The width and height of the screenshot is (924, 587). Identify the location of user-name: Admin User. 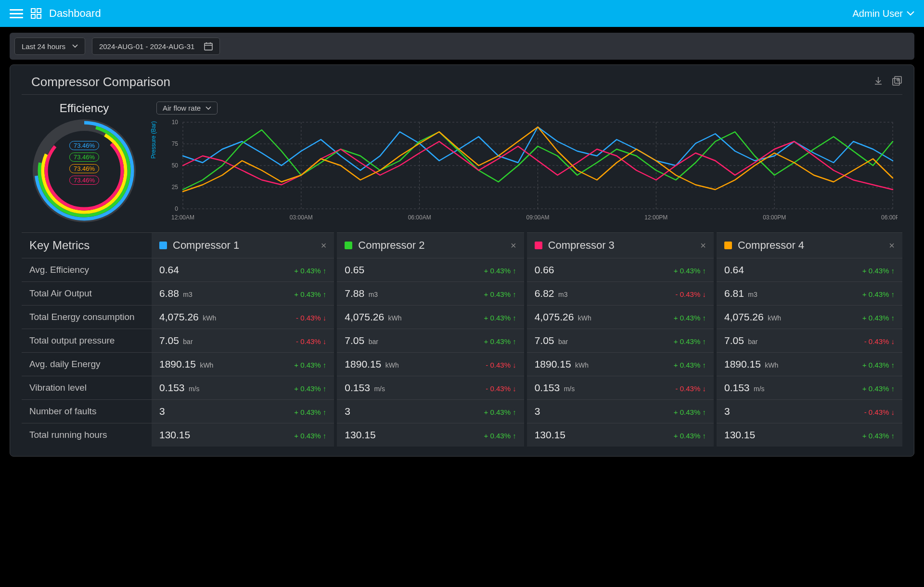
(878, 13).